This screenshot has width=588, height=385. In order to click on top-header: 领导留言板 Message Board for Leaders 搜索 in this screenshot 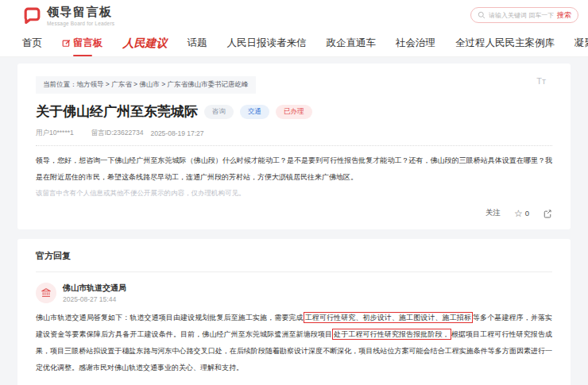, I will do `click(294, 15)`.